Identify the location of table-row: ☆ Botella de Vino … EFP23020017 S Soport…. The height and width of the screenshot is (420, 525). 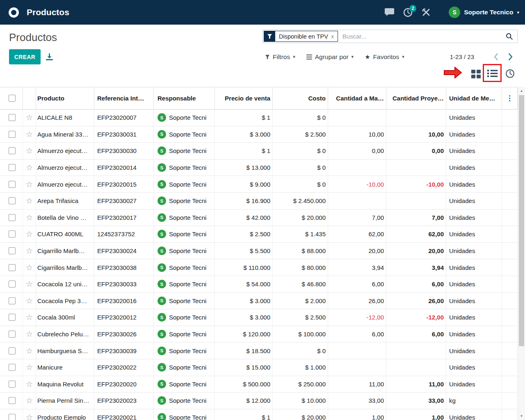
(259, 218).